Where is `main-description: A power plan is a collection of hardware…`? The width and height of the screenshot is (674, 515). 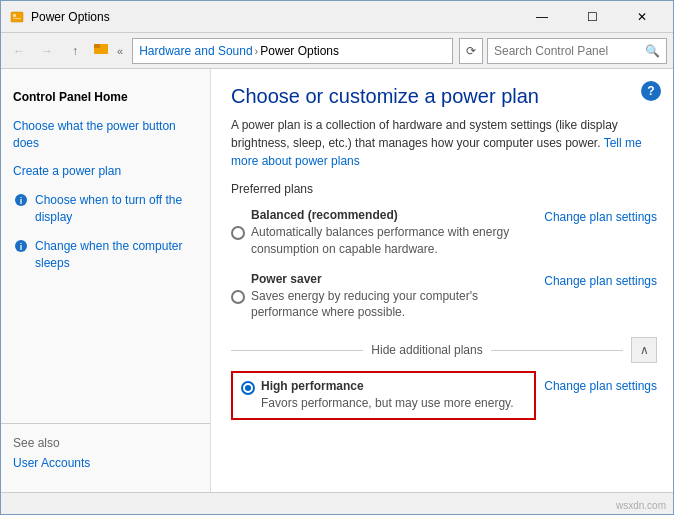
main-description: A power plan is a collection of hardware… is located at coordinates (444, 143).